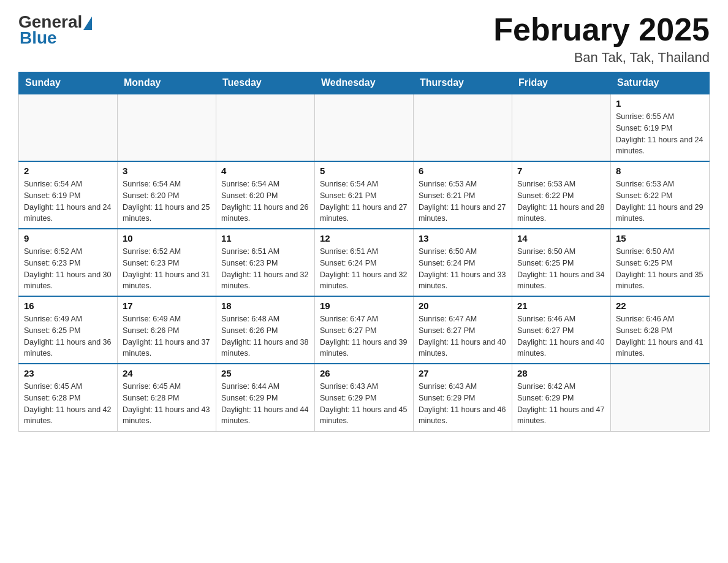 This screenshot has height=563, width=728. I want to click on day-number: 17, so click(167, 305).